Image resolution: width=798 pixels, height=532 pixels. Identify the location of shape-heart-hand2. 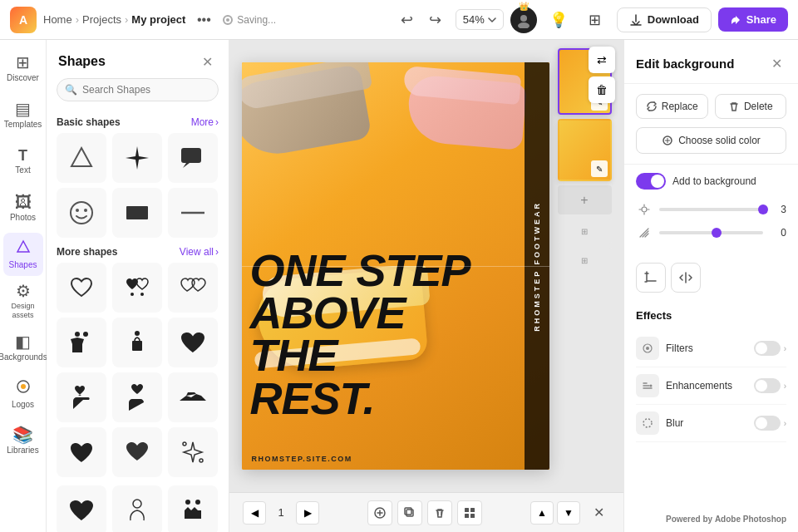
(137, 397).